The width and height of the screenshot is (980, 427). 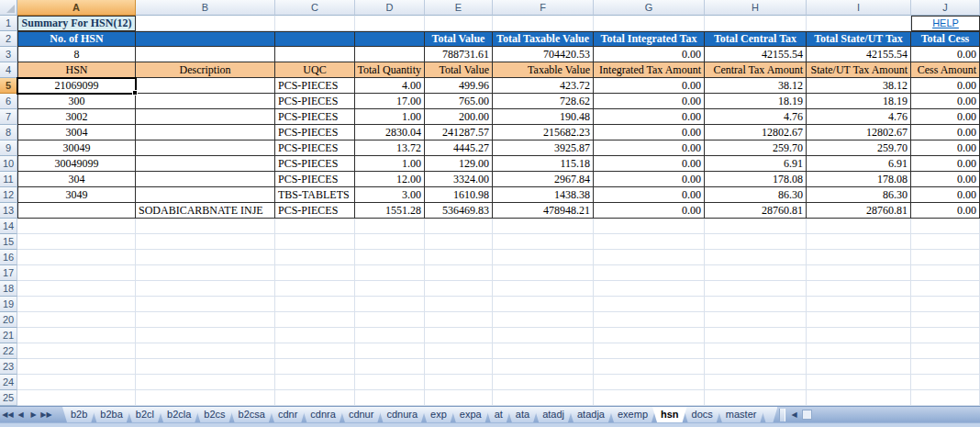 I want to click on cell-D15, so click(x=390, y=242).